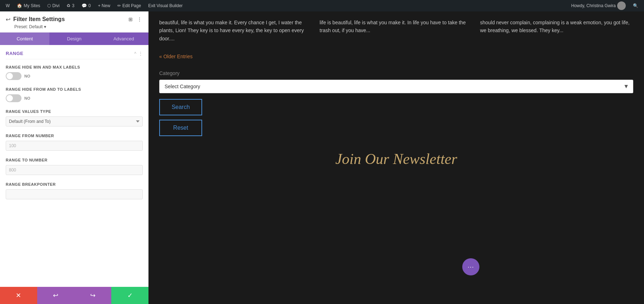 This screenshot has height=304, width=644. What do you see at coordinates (74, 22) in the screenshot?
I see `panel-header: ↩ Filter Item Settings ⊞ ⋮ Preset: Defau…` at bounding box center [74, 22].